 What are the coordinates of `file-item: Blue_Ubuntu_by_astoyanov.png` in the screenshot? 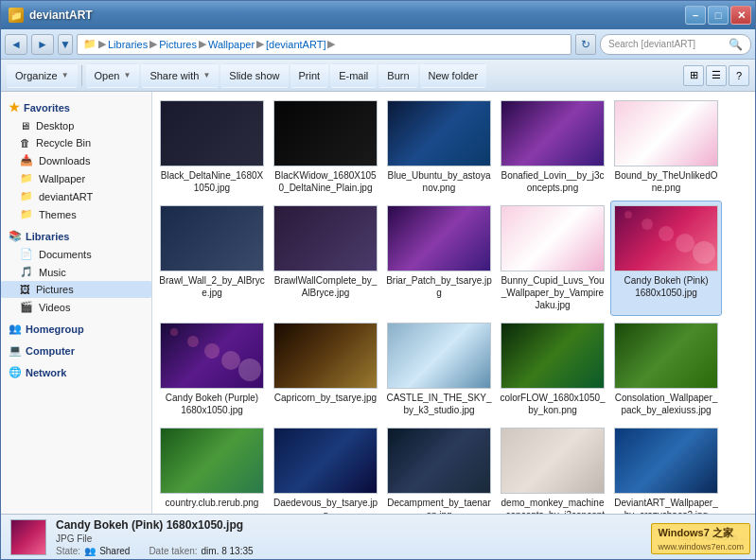 It's located at (439, 148).